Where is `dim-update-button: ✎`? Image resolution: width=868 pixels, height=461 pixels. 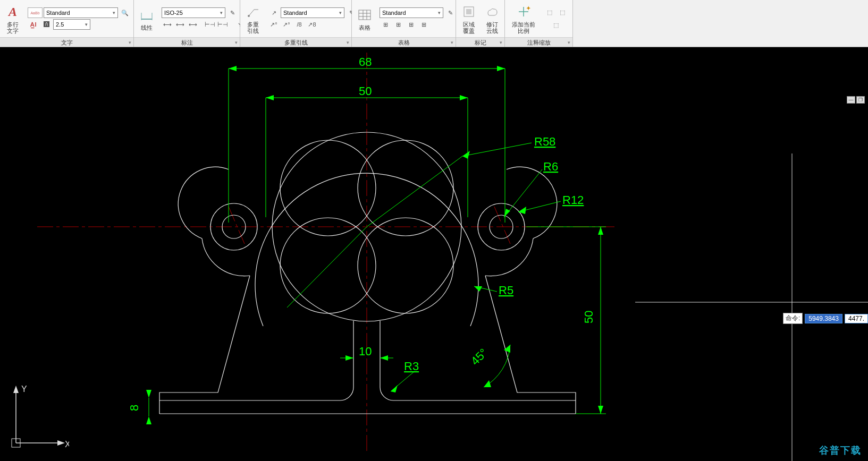
dim-update-button: ✎ is located at coordinates (232, 13).